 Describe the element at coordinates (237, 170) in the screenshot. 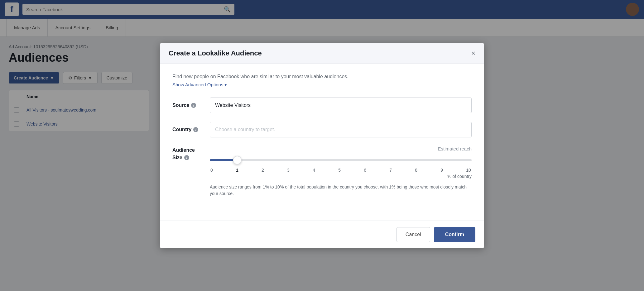

I see `tick-1: 1` at that location.